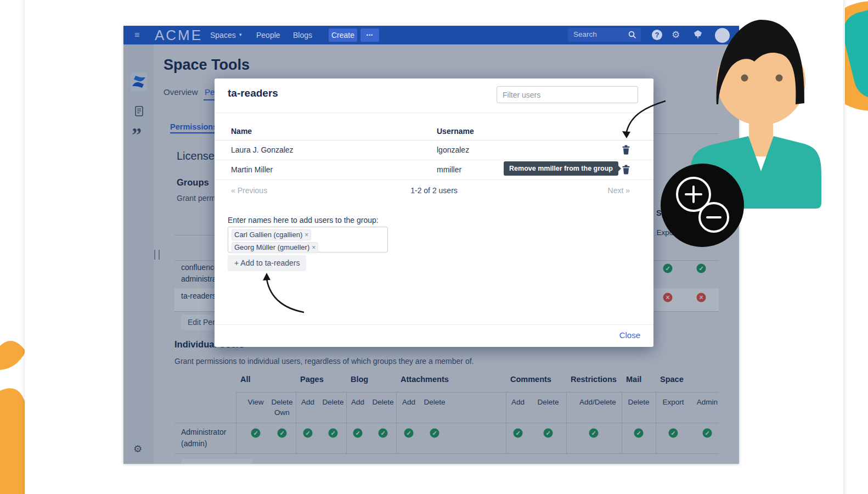 This screenshot has height=494, width=868. What do you see at coordinates (370, 35) in the screenshot?
I see `more-button: •••` at bounding box center [370, 35].